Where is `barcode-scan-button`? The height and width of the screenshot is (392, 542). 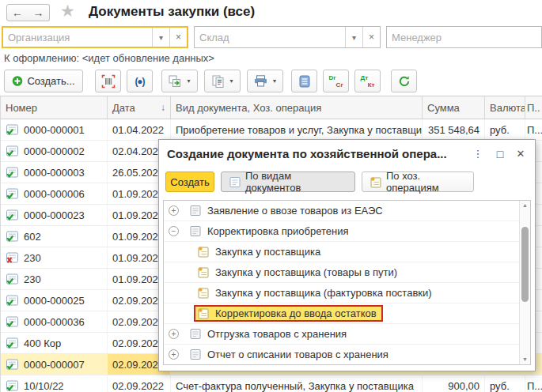 barcode-scan-button is located at coordinates (108, 81).